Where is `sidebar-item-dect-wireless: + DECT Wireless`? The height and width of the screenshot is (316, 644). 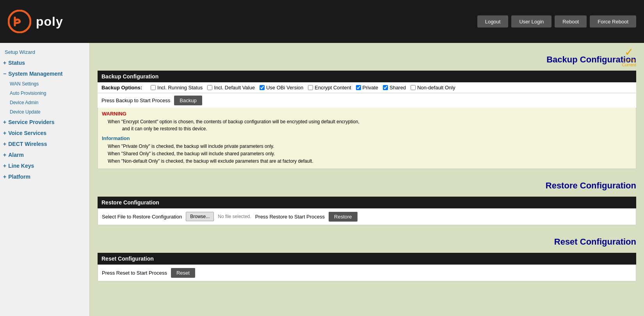
sidebar-item-dect-wireless: + DECT Wireless is located at coordinates (44, 144).